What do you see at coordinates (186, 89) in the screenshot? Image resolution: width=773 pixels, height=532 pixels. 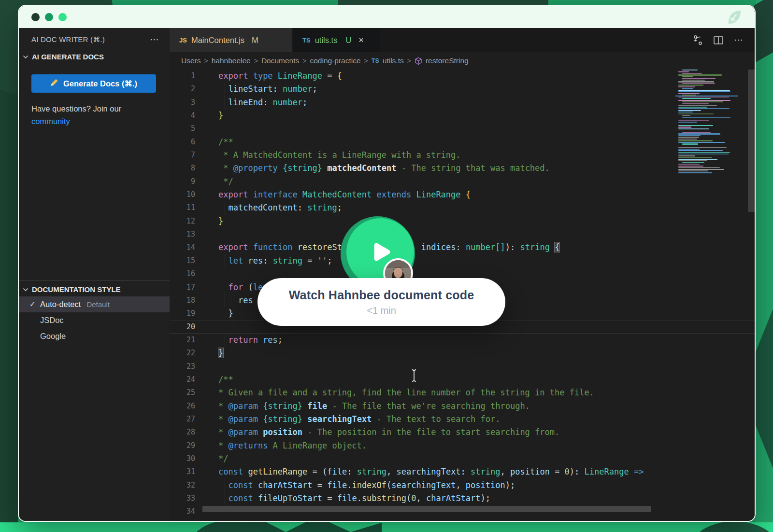 I see `line-number: 2` at bounding box center [186, 89].